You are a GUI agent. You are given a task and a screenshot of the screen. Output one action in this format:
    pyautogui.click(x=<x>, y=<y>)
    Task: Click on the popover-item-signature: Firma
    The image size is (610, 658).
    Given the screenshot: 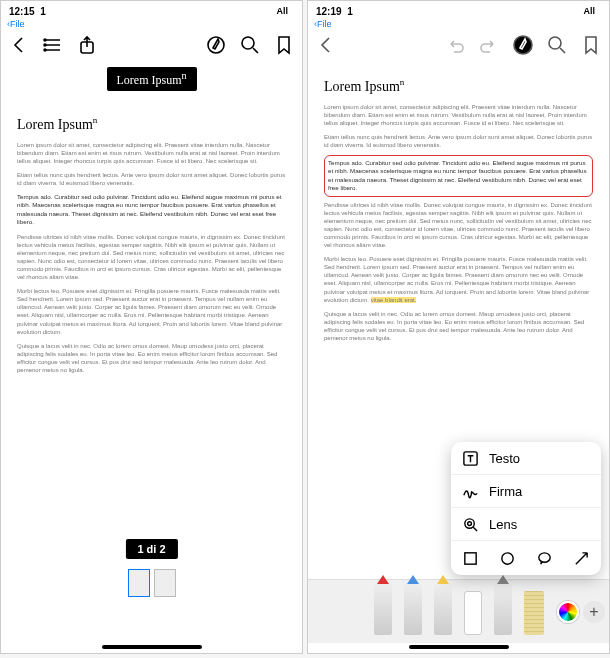 What is the action you would take?
    pyautogui.click(x=526, y=492)
    